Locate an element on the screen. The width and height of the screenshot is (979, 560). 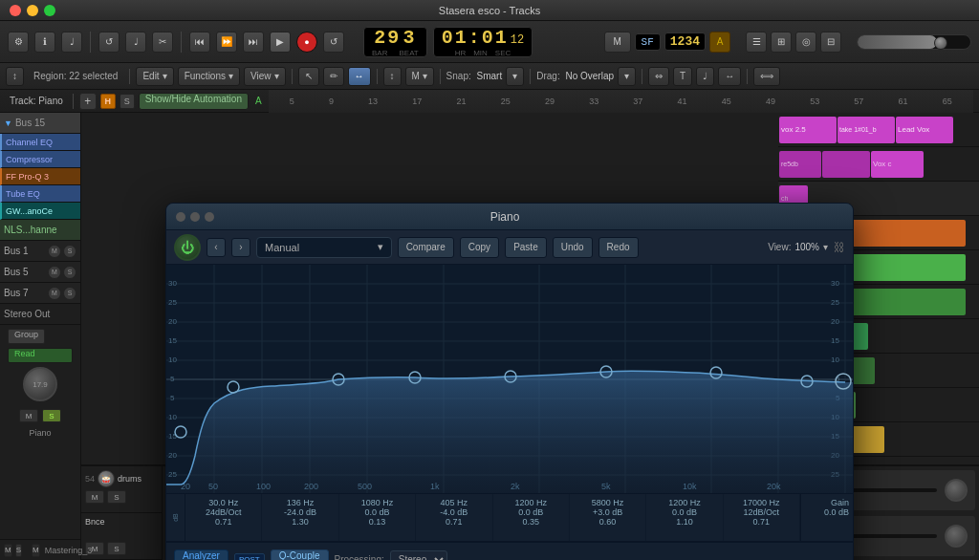
eq-power-button: ⏻ is located at coordinates (187, 248).